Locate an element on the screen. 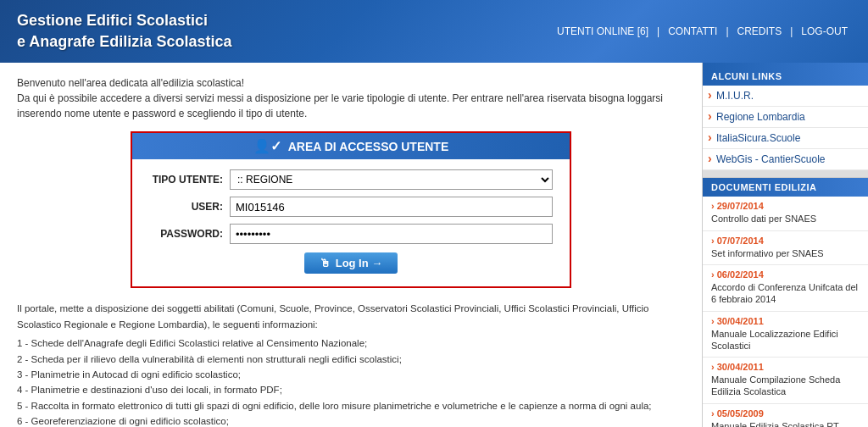 The width and height of the screenshot is (868, 427). tipo-utente-select: :: REGIONE COMUNE SCUOLA PROVINCIA OSSER… is located at coordinates (392, 180).